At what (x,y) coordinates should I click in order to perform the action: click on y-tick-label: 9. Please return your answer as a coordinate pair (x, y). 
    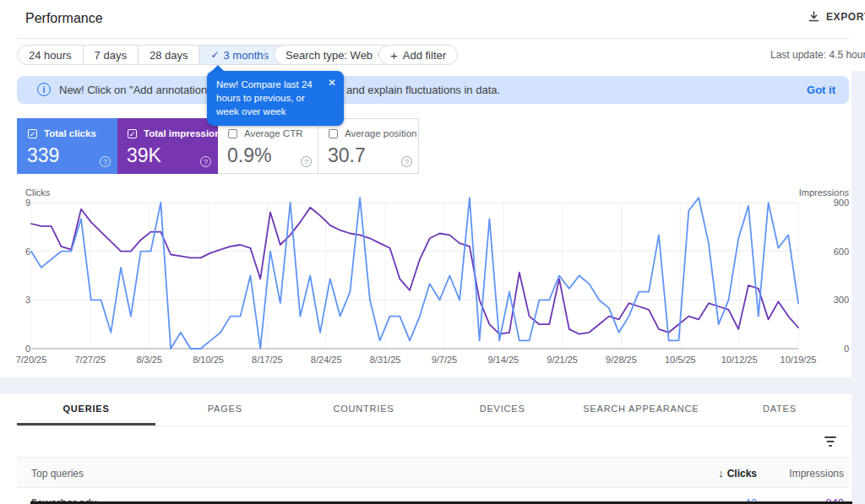
    Looking at the image, I should click on (28, 203).